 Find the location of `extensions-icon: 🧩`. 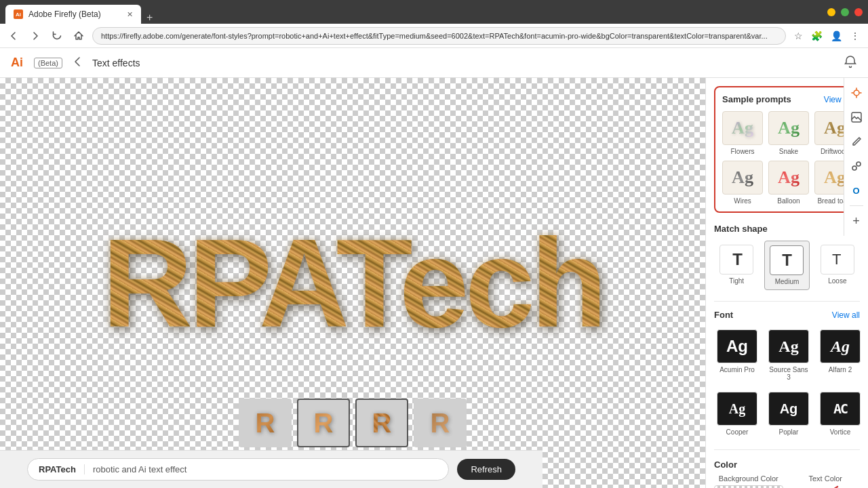

extensions-icon: 🧩 is located at coordinates (816, 36).